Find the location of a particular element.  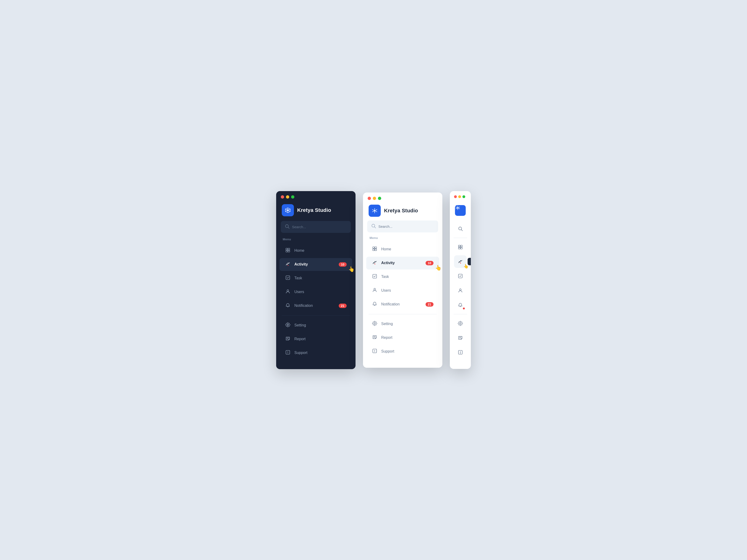

icon-setting is located at coordinates (460, 323).